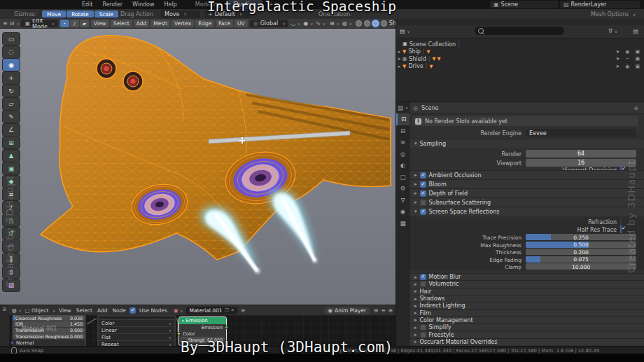 Image resolution: width=644 pixels, height=362 pixels. What do you see at coordinates (526, 305) in the screenshot?
I see `collapsed-panel-header: ▸ Indirect Lighting` at bounding box center [526, 305].